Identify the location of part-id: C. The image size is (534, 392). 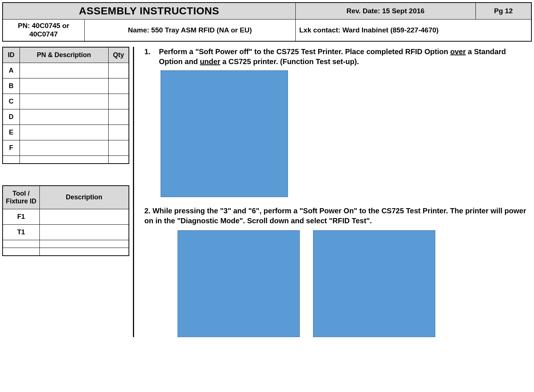
(11, 101).